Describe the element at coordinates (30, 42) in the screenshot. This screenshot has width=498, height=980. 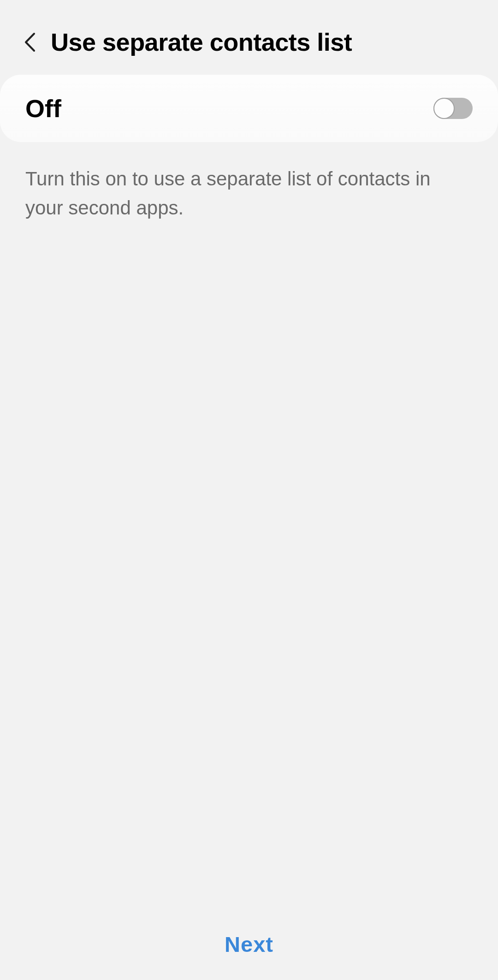
I see `back-icon` at that location.